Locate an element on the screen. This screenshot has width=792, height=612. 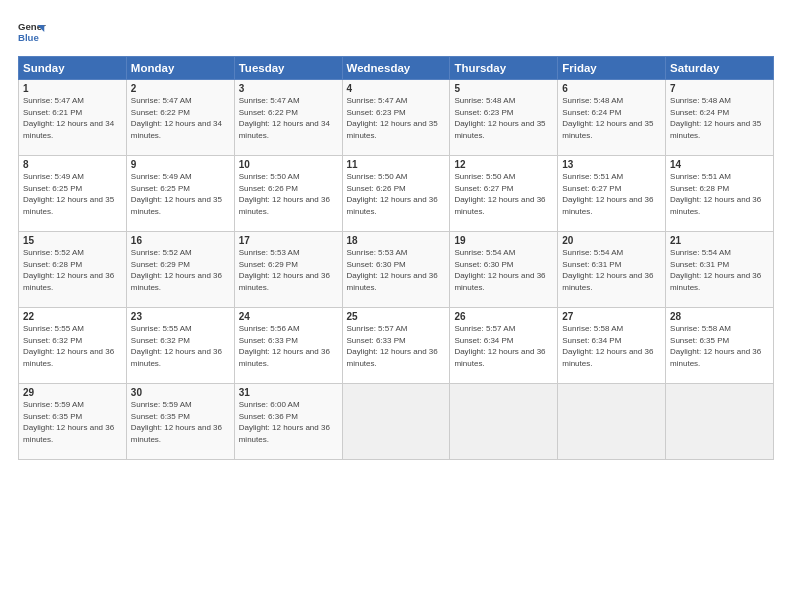
day-number: 13 is located at coordinates (612, 164).